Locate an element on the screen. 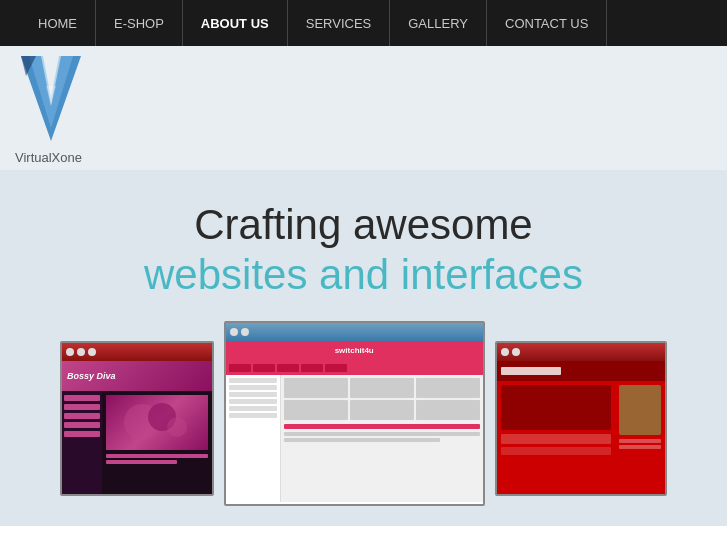 Image resolution: width=727 pixels, height=545 pixels. btn-min-c is located at coordinates (245, 332).